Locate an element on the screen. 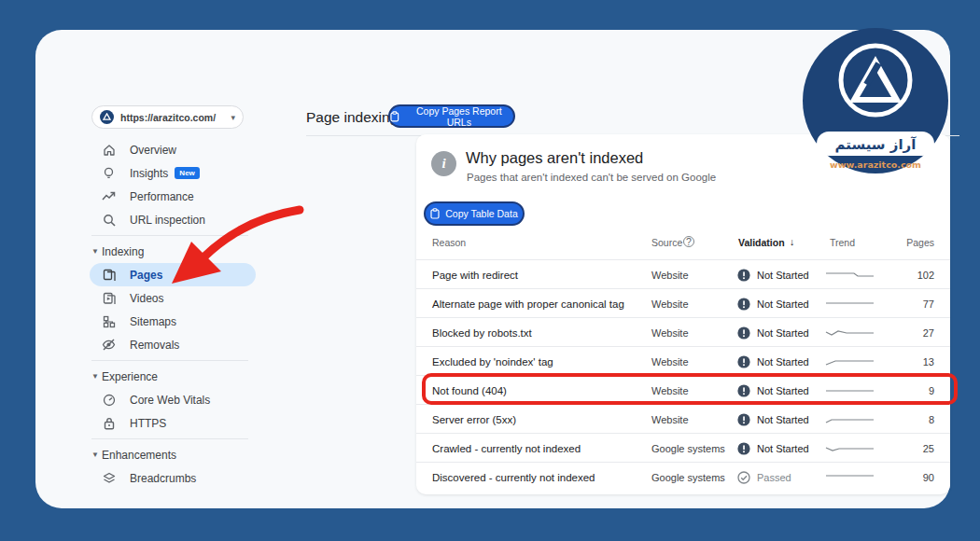 This screenshot has height=541, width=980. sidebar-item-url-inspection: URL inspection is located at coordinates (173, 220).